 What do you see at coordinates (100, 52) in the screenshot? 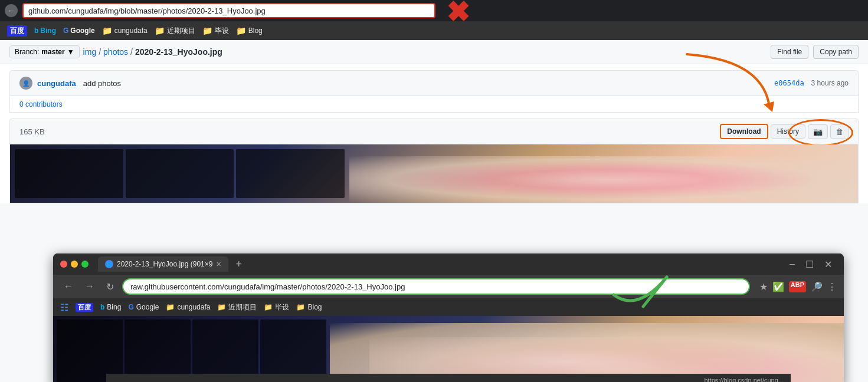
I see `breadcrumb-sep-1: /` at bounding box center [100, 52].